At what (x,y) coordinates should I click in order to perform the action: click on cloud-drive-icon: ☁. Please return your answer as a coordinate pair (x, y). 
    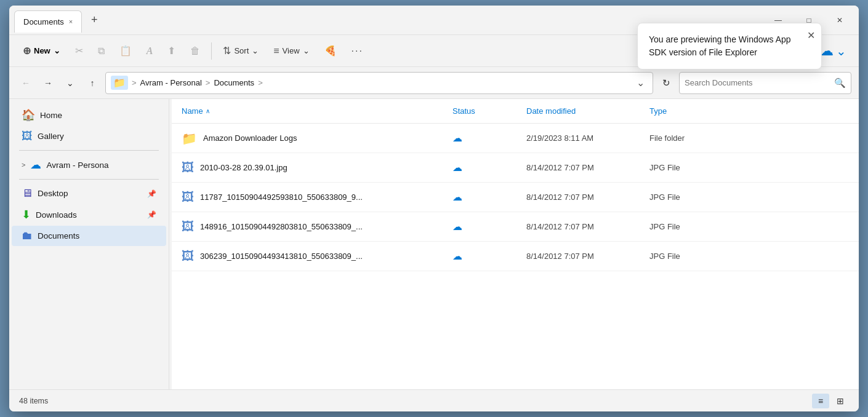
    Looking at the image, I should click on (36, 165).